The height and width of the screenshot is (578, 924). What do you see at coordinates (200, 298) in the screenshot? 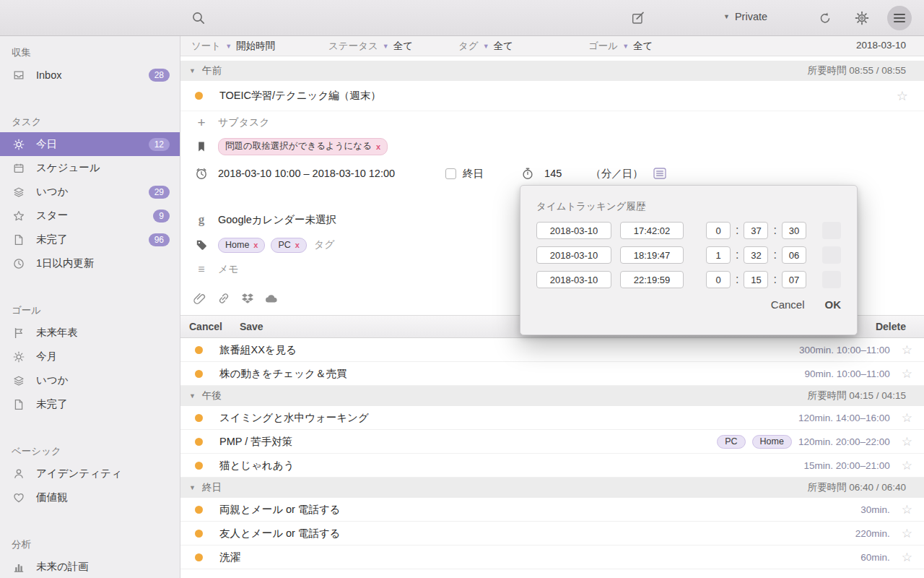
I see `attachment-paperclip-icon` at bounding box center [200, 298].